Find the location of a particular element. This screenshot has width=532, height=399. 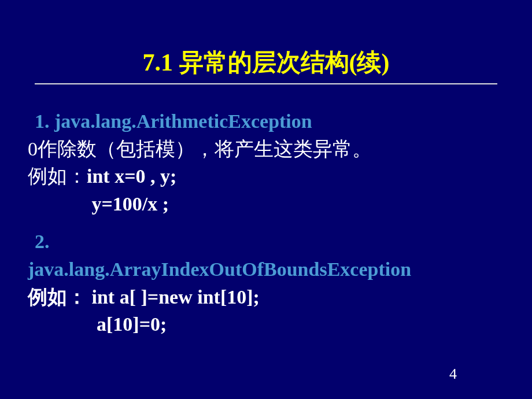

item-1-description: 0作除数（包括模），将产生这类异常。 is located at coordinates (268, 149).